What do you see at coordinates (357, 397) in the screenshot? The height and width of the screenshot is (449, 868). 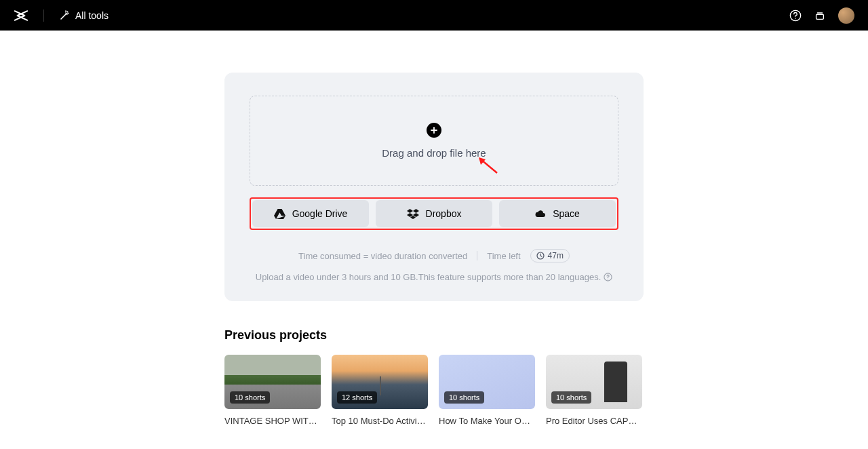 I see `shorts-badge: 12 shorts` at bounding box center [357, 397].